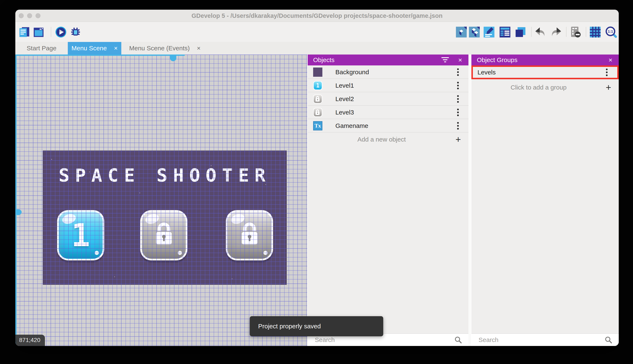 The image size is (633, 364). Describe the element at coordinates (164, 235) in the screenshot. I see `level2-button-object` at that location.